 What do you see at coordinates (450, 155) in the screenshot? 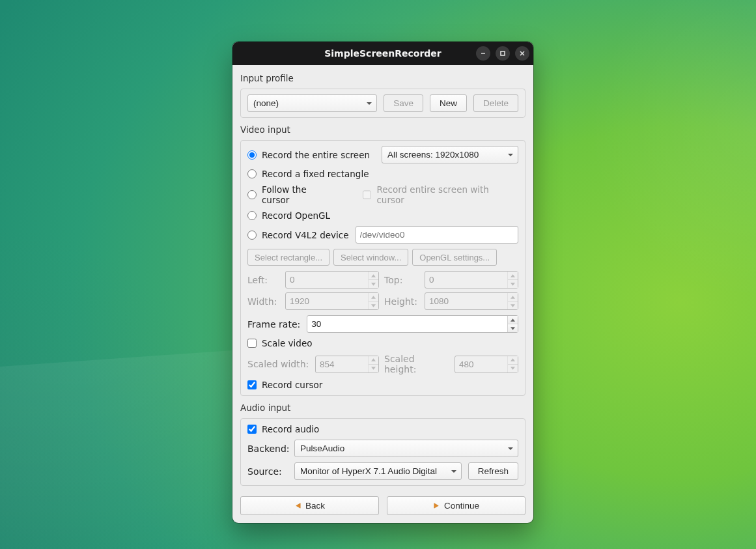
I see `screen-select: All screens: 1920x1080` at bounding box center [450, 155].